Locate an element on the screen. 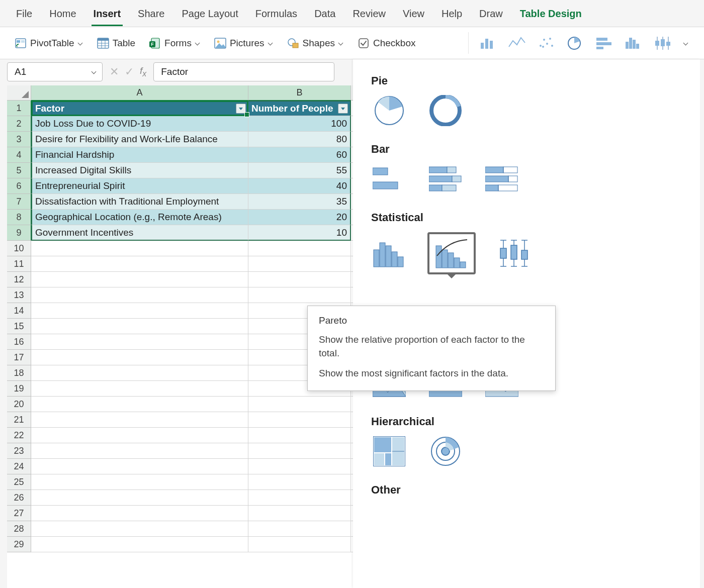 The image size is (704, 588). tab-table-design: Table Design is located at coordinates (551, 15).